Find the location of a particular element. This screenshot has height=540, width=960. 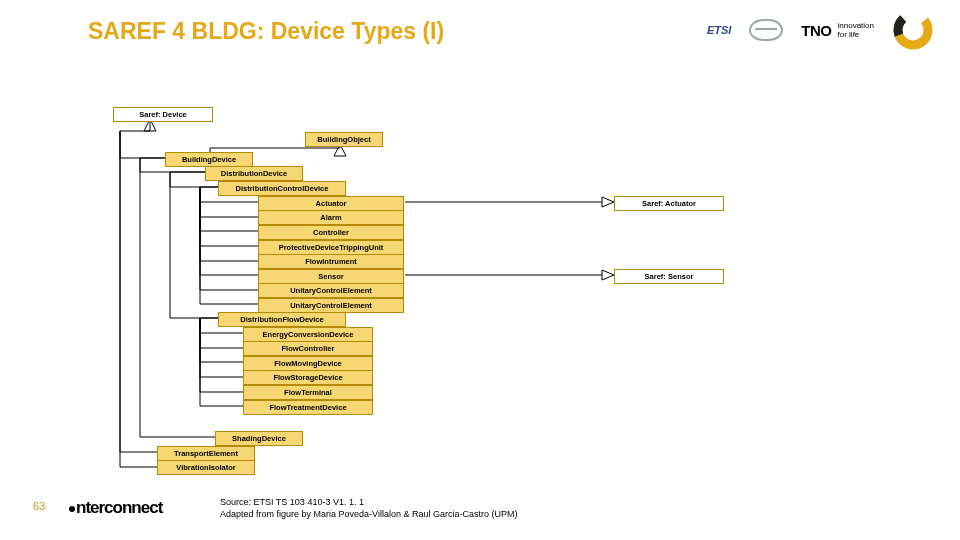

node-energy-conv: EnergyConversionDevice is located at coordinates (308, 334).